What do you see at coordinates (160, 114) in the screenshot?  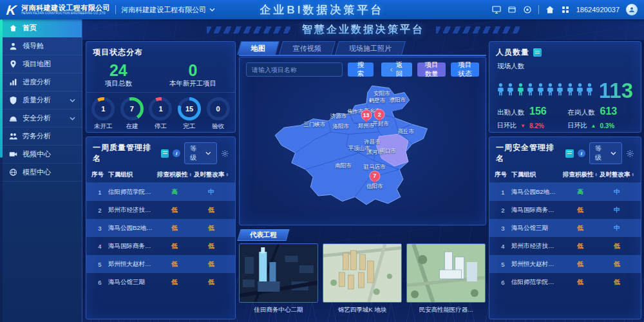 I see `status-ring: 1停工` at bounding box center [160, 114].